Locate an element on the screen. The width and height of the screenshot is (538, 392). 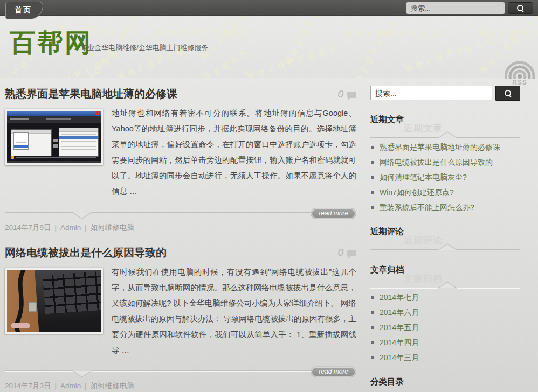
widget-item-link: Win7如何创建还原点? is located at coordinates (417, 192).